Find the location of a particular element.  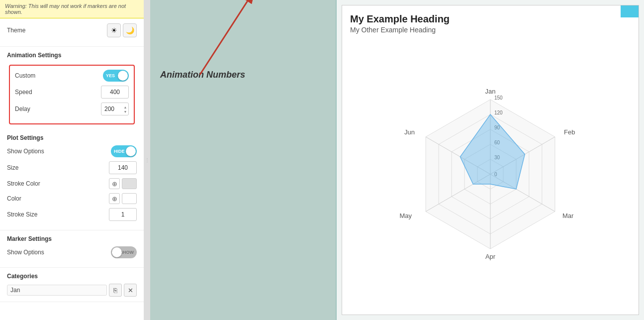

annotation-container: Animation Numbers is located at coordinates (203, 75).